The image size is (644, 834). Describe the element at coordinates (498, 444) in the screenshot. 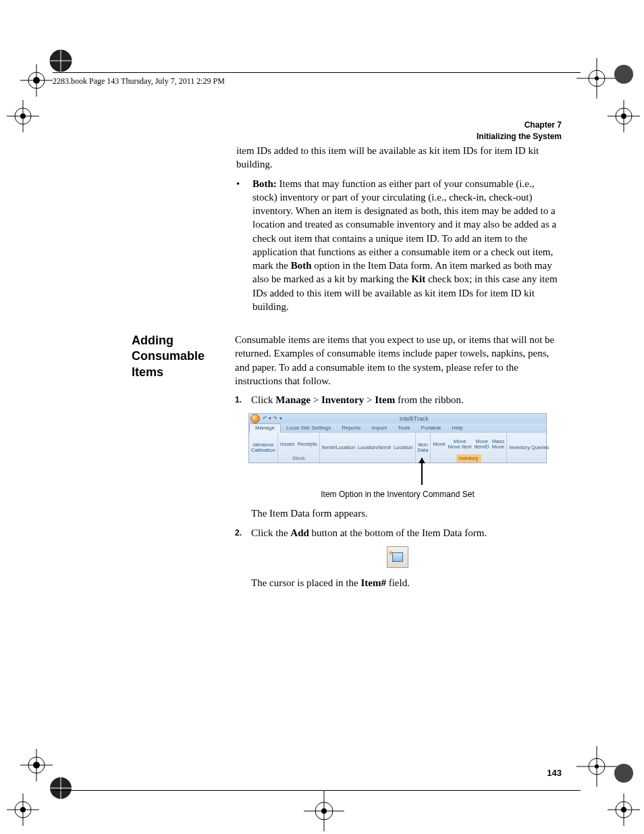

I see `cmd-mass-move: Mass Move` at that location.